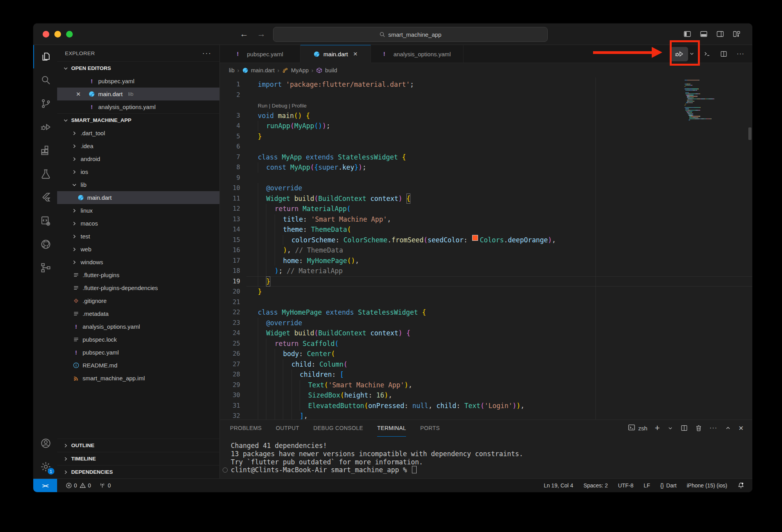  What do you see at coordinates (138, 68) in the screenshot?
I see `open-editors-section-header: OPEN EDITORS` at bounding box center [138, 68].